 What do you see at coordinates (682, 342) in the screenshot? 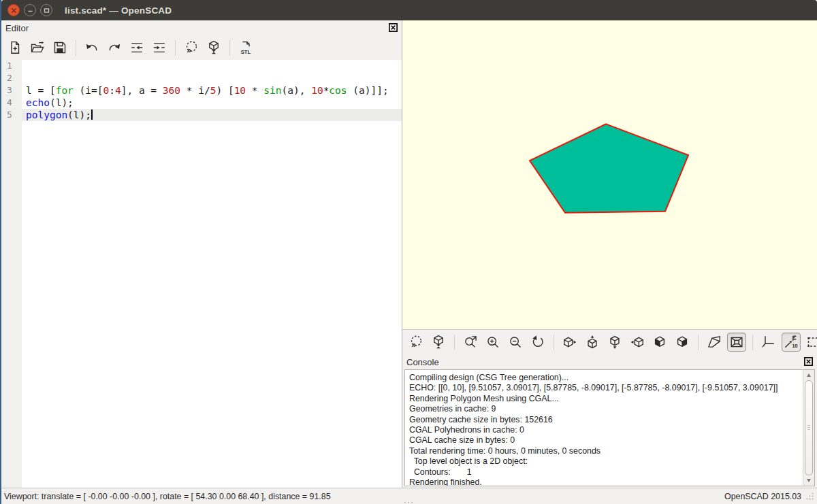
I see `view-back-button` at bounding box center [682, 342].